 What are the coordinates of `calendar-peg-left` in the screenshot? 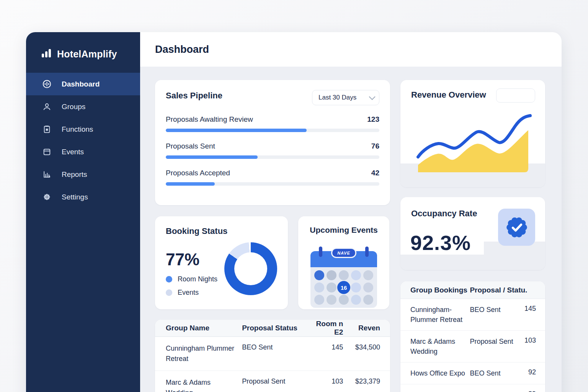 It's located at (321, 252).